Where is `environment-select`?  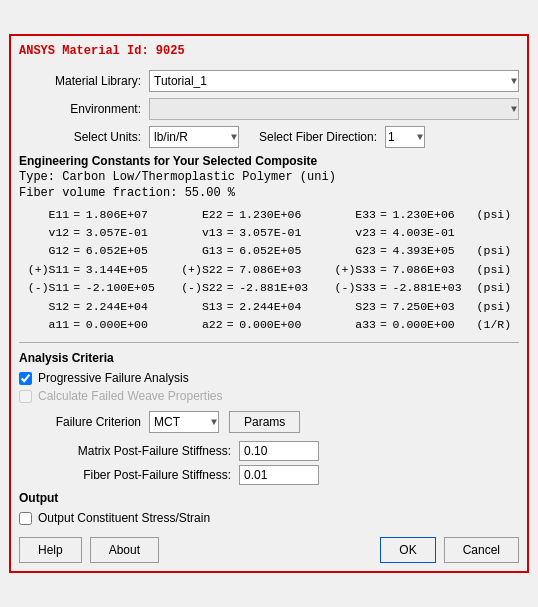 environment-select is located at coordinates (334, 109).